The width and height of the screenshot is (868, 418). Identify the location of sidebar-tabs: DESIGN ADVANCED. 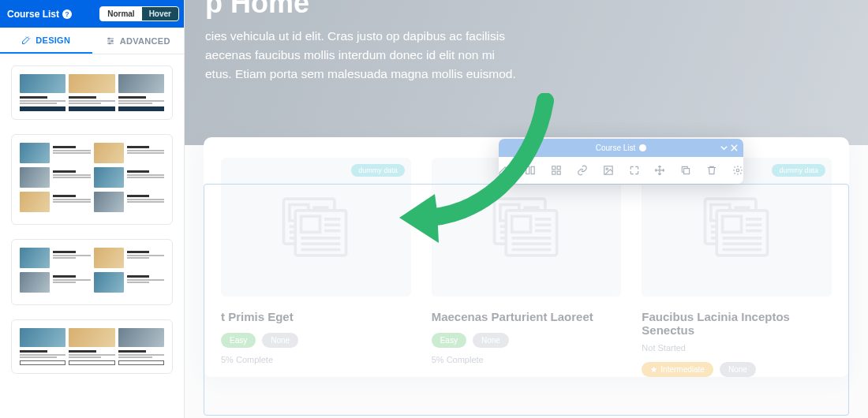
(92, 41).